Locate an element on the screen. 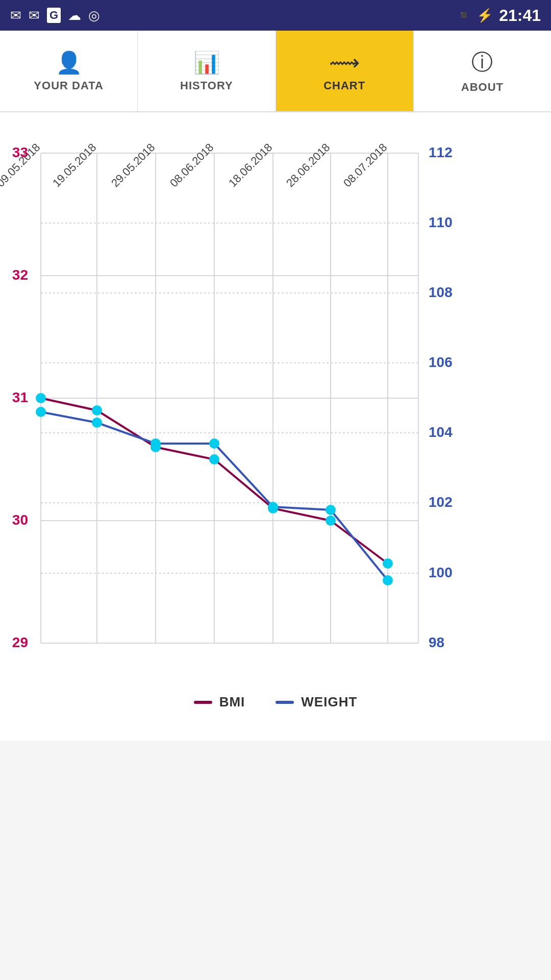 The width and height of the screenshot is (551, 980). svg-text: 30 is located at coordinates (20, 520).